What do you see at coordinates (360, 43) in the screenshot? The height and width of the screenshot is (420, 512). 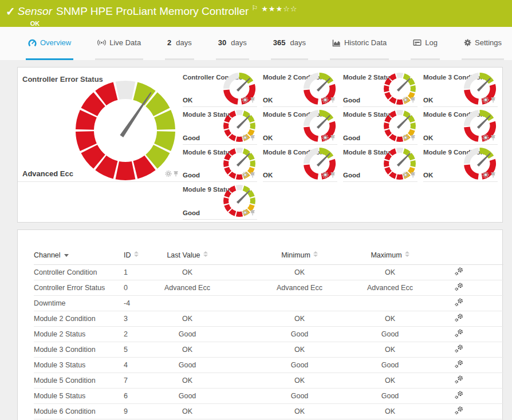 I see `tab-historic-data: Historic Data` at bounding box center [360, 43].